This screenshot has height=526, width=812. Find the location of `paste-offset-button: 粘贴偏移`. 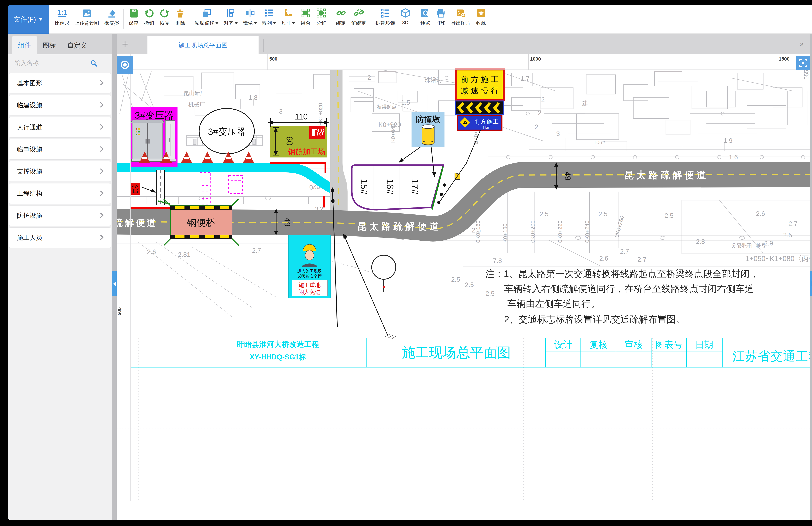

paste-offset-button: 粘贴偏移 is located at coordinates (207, 19).